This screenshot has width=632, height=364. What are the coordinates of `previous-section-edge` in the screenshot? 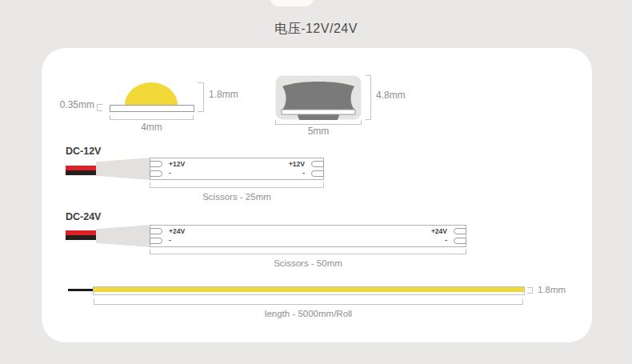 It's located at (292, 3).